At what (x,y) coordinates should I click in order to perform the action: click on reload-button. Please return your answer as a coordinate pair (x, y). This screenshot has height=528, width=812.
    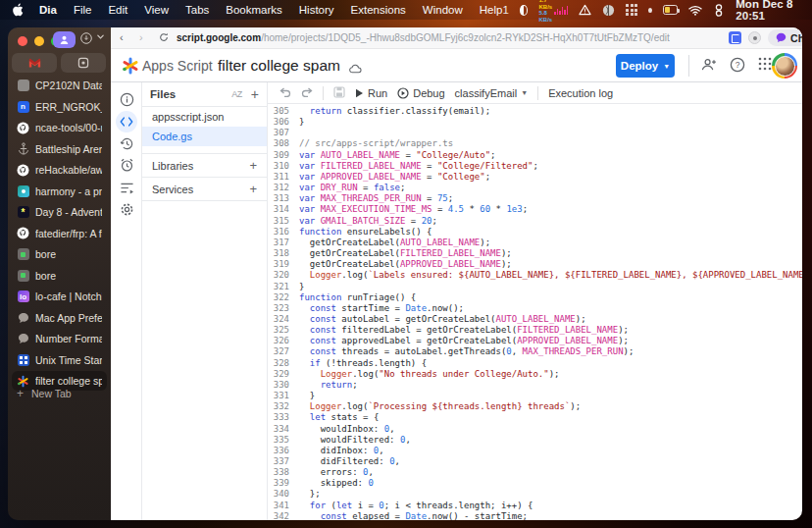
    Looking at the image, I should click on (164, 38).